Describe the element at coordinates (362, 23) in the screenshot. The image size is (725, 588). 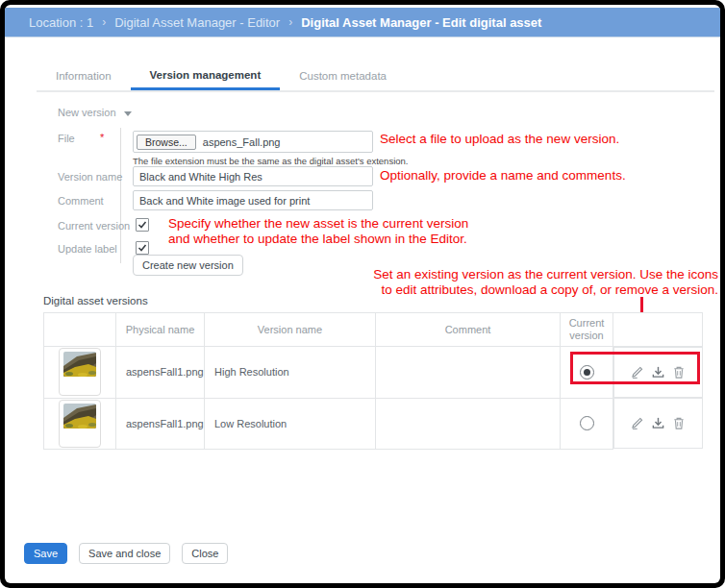
I see `breadcrumb: Location : 1 › Digital Asset Manager - E…` at that location.